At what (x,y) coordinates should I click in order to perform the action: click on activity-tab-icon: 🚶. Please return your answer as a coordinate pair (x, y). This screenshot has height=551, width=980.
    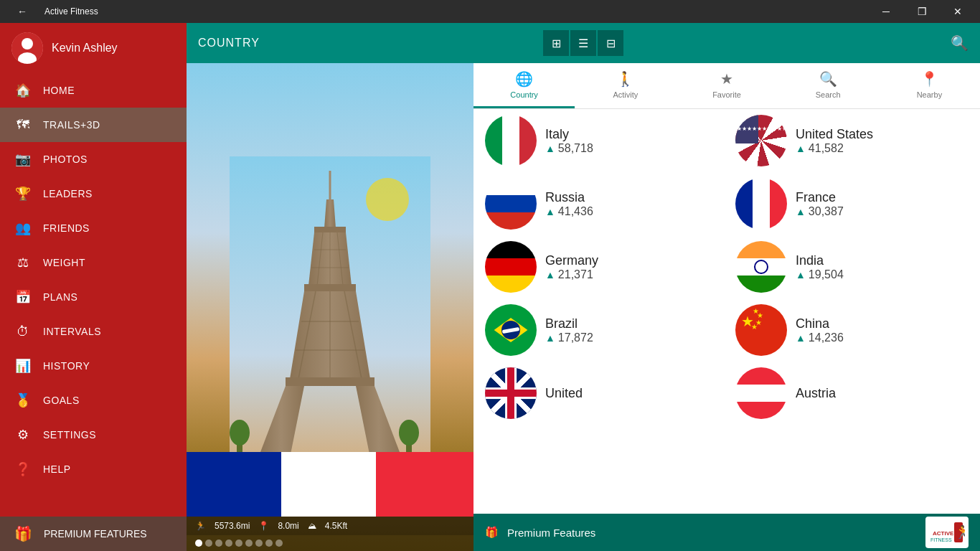
    Looking at the image, I should click on (626, 79).